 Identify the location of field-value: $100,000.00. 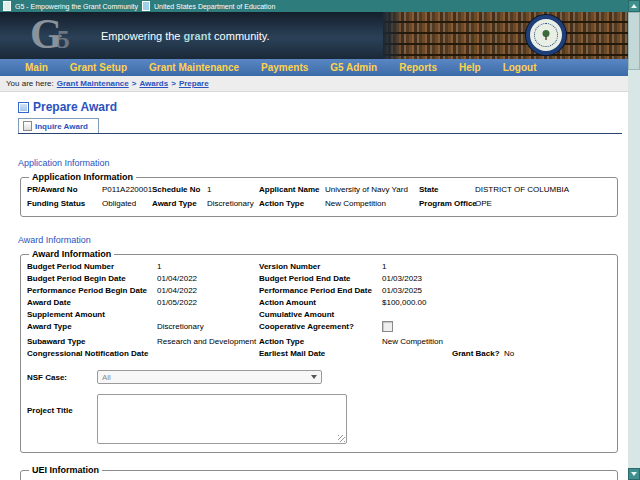
(417, 303).